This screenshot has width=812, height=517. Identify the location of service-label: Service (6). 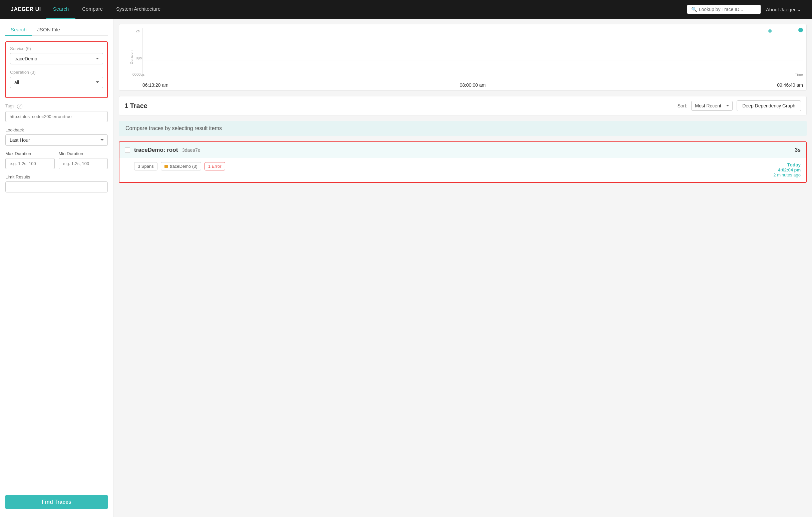
(57, 49).